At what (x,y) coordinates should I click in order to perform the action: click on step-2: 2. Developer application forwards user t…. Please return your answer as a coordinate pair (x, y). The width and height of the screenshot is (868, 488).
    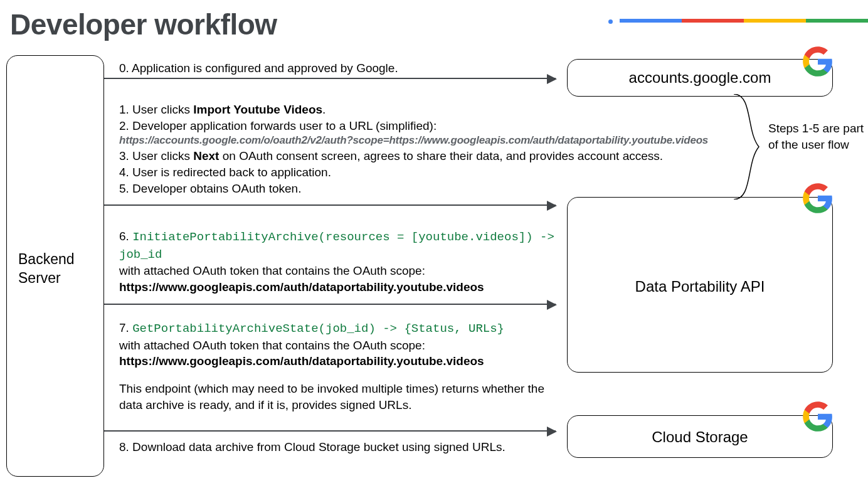
    Looking at the image, I should click on (423, 126).